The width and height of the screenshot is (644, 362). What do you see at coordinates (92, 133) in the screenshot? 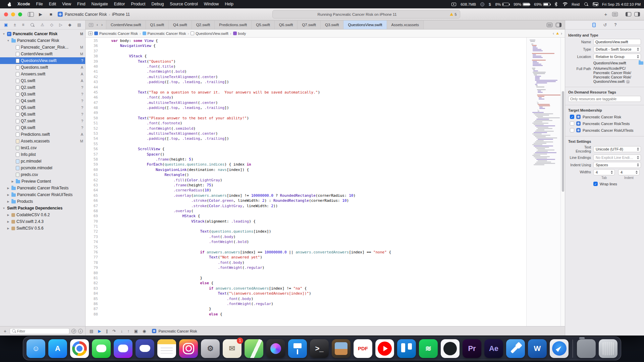
I see `line-number: 53` at bounding box center [92, 133].